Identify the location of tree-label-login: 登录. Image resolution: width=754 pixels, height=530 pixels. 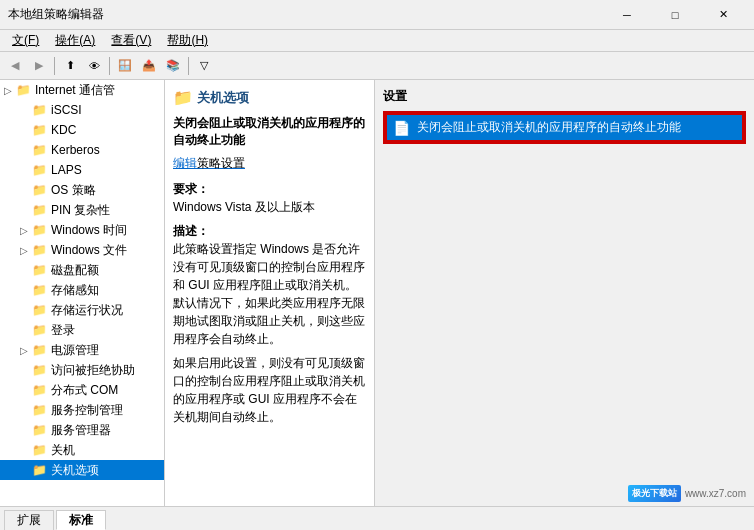
(63, 330).